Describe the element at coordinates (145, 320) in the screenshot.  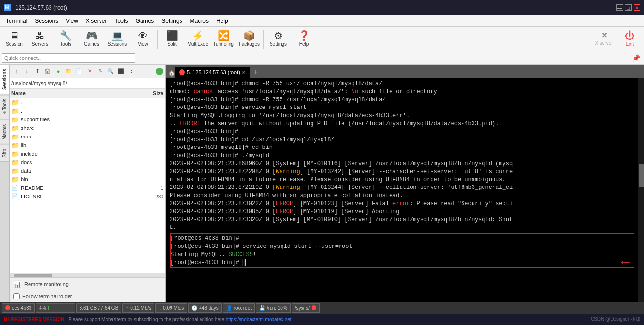
I see `bottom-message: – Please support MobaXterm by subscribin…` at that location.